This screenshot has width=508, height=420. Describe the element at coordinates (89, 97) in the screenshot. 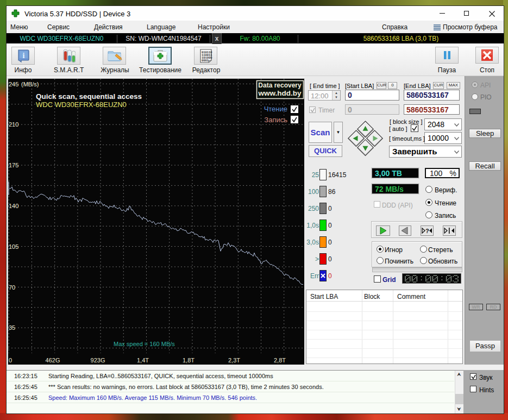

I see `svg-text: Quick scan, sequential access` at that location.